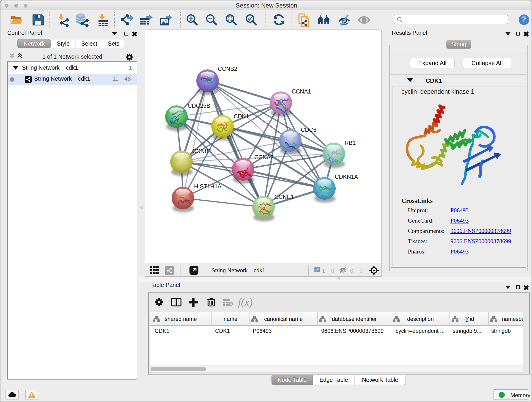 Image resolution: width=532 pixels, height=402 pixels. Describe the element at coordinates (264, 157) in the screenshot. I see `svg-text: CCNA2` at that location.